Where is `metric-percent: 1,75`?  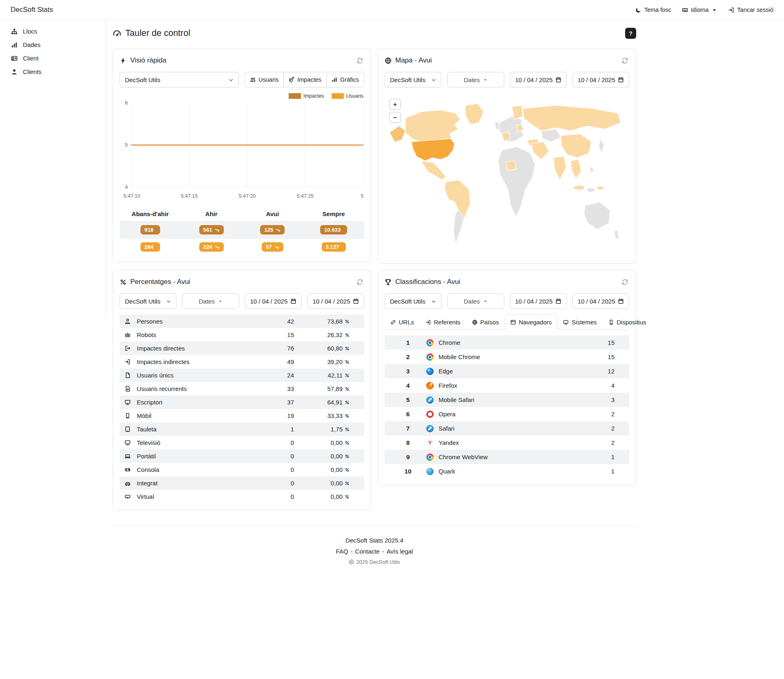 metric-percent: 1,75 is located at coordinates (322, 429).